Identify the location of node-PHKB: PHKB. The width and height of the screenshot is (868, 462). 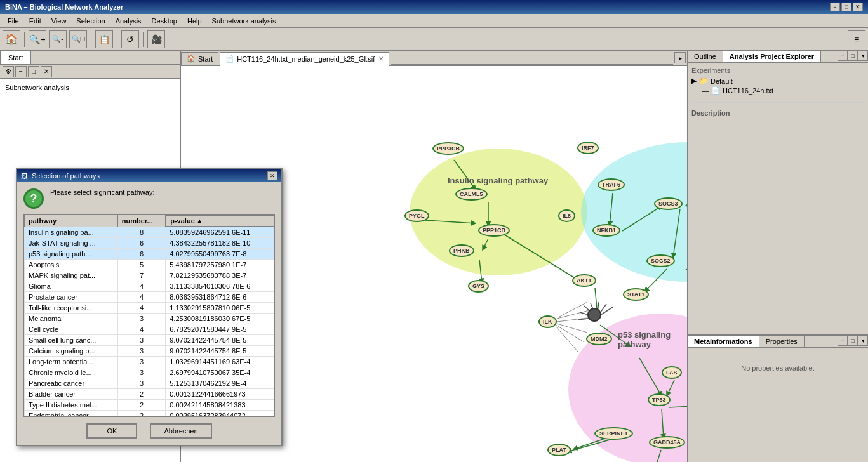
(462, 251).